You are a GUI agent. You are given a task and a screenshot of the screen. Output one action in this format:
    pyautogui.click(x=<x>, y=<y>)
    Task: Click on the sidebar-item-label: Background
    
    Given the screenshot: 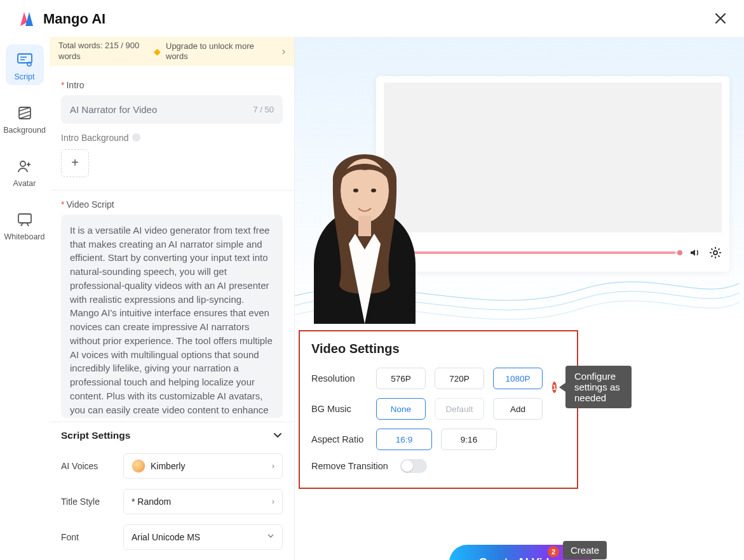 What is the action you would take?
    pyautogui.click(x=24, y=130)
    